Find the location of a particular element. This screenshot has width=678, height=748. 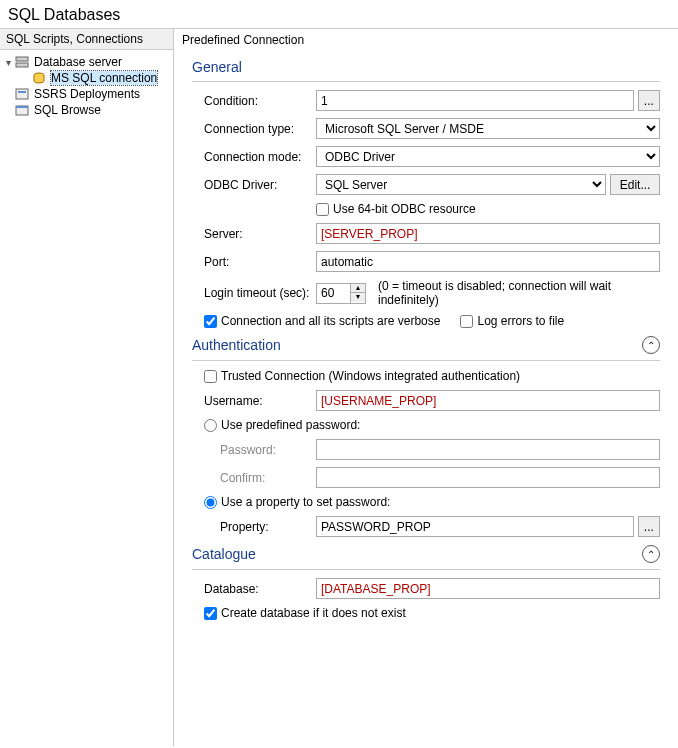

confirm-label: Confirm: is located at coordinates (268, 478).